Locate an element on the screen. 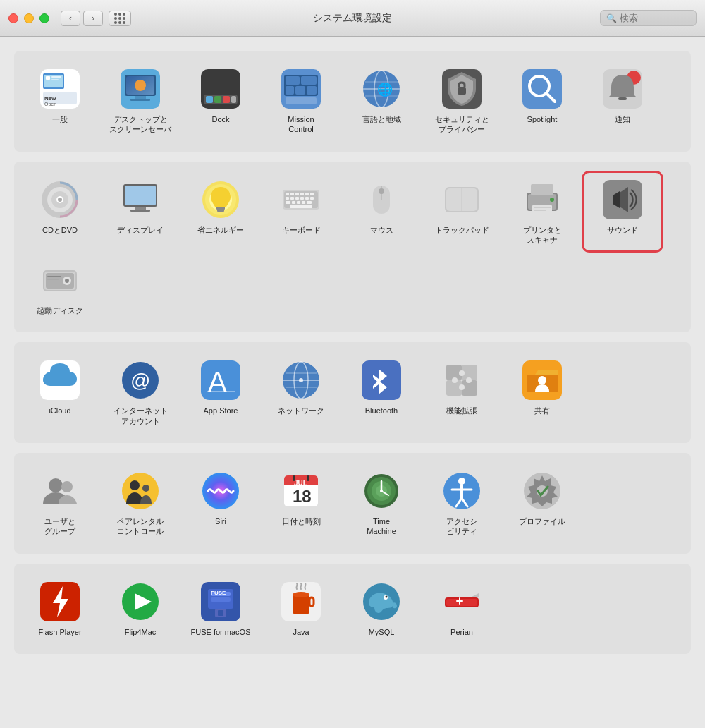  system-section: ユーザとグループ ペアレンタルコントロール is located at coordinates (352, 504).